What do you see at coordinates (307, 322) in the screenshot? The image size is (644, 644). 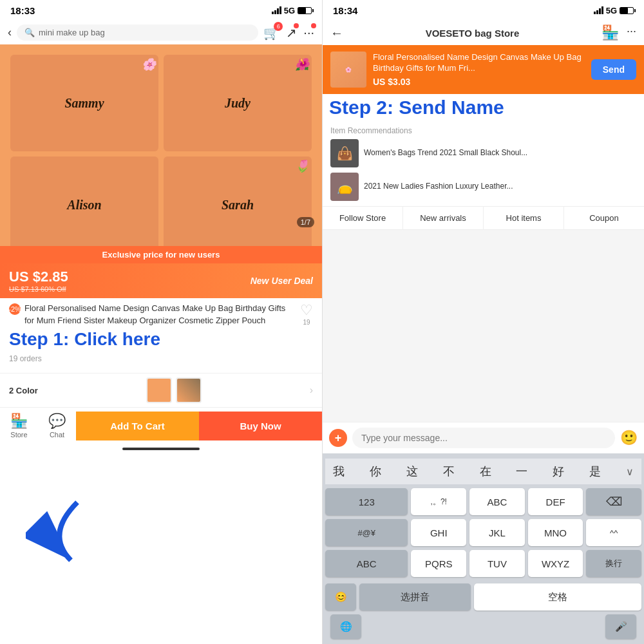 I see `heart-count: 19` at bounding box center [307, 322].